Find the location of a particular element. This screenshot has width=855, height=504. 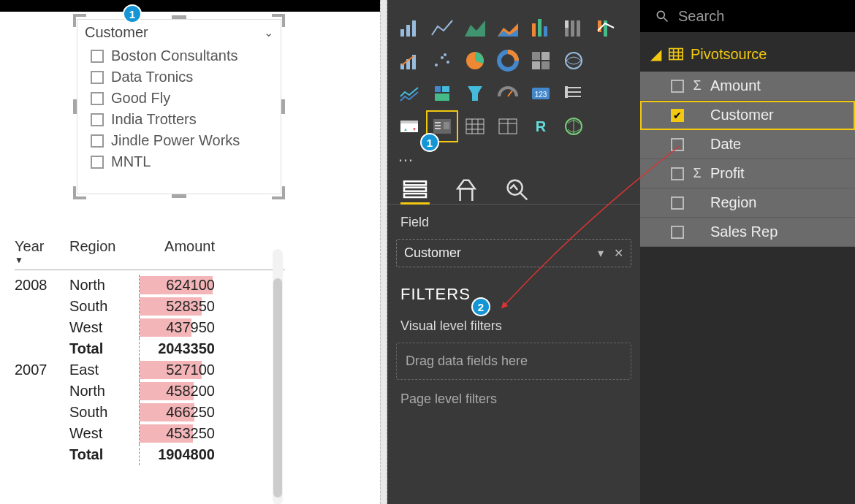

slicer-item-label: MNTL is located at coordinates (131, 162).